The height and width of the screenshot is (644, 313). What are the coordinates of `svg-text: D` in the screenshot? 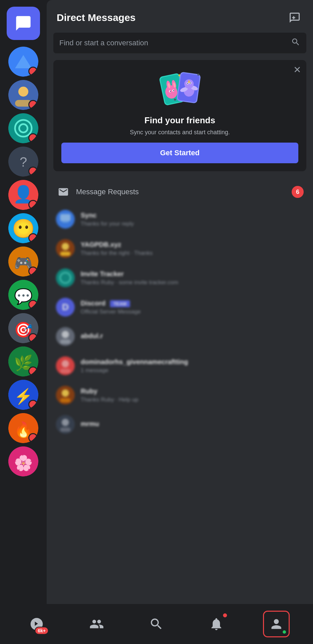 It's located at (65, 307).